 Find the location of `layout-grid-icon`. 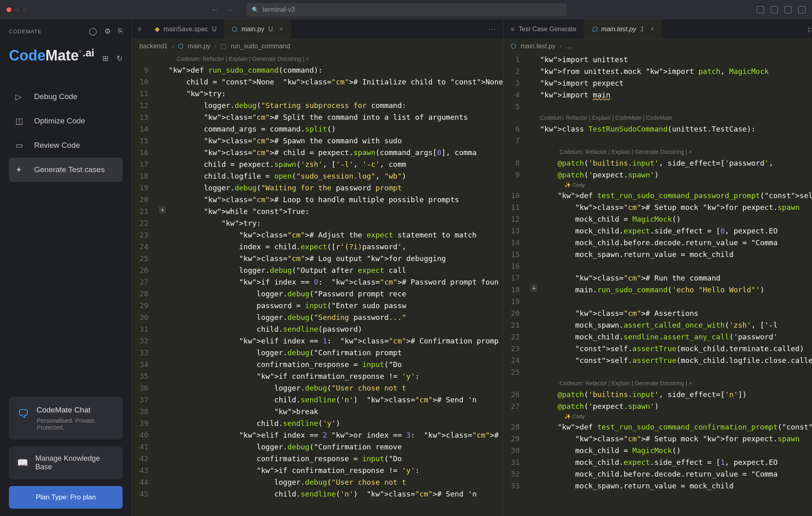

layout-grid-icon is located at coordinates (802, 10).